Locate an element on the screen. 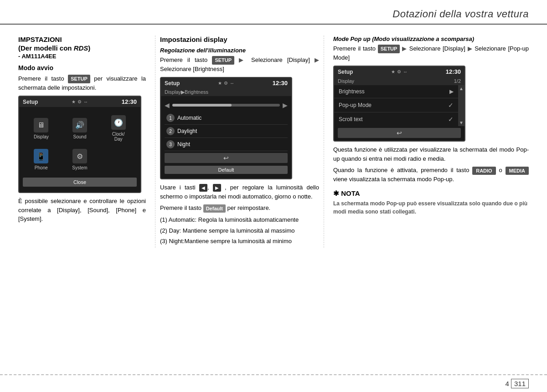 The image size is (547, 392). middle-body-text-1: Premere il tasto SETUP ▶ Selezionare [Di… is located at coordinates (240, 65).